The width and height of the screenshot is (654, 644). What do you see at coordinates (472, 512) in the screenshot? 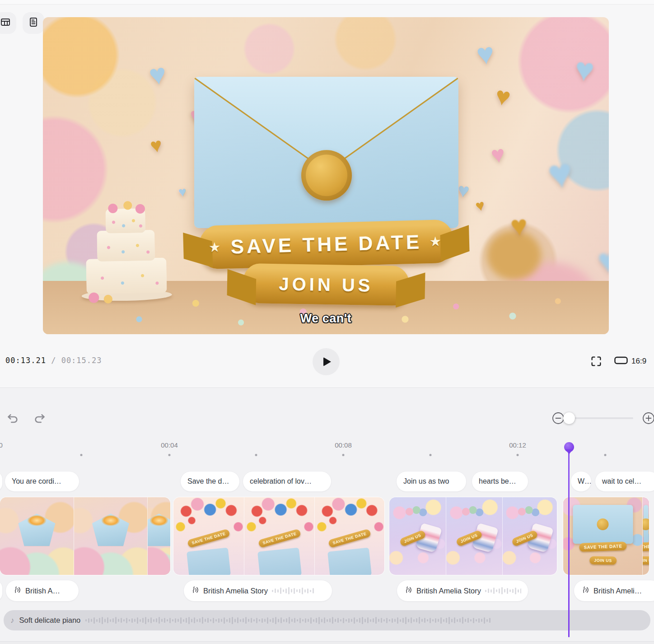
I see `balloons-thumb` at bounding box center [472, 512].